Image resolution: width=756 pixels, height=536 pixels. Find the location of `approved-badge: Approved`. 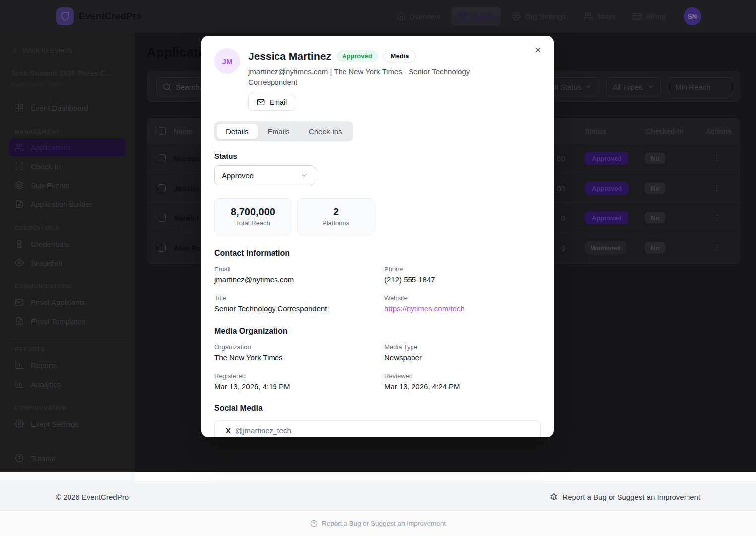

approved-badge: Approved is located at coordinates (357, 56).